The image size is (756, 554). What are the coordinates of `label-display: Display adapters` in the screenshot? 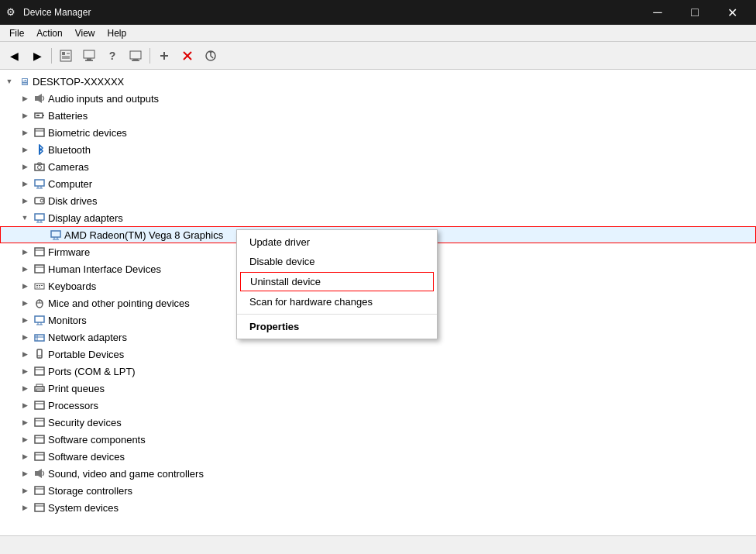 It's located at (85, 219).